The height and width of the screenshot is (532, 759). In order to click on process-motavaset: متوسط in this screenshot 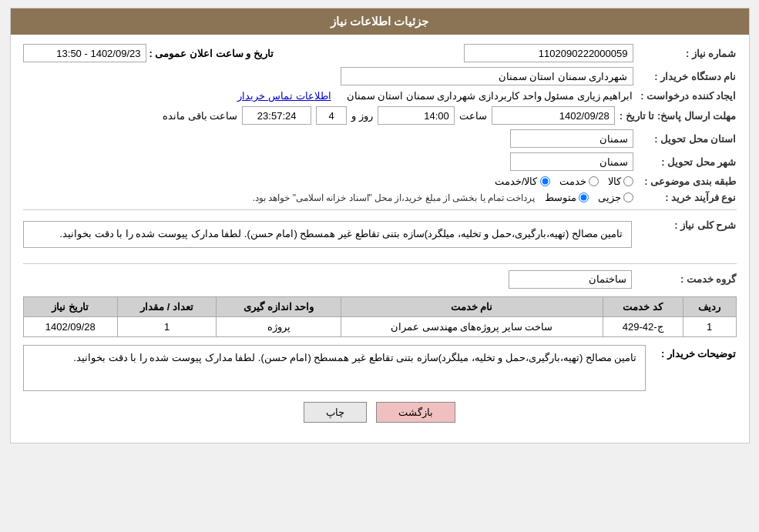, I will do `click(567, 197)`.